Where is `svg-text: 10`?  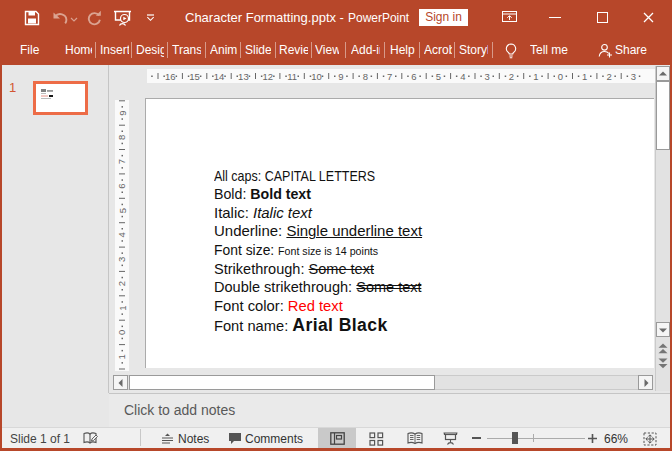
svg-text: 10 is located at coordinates (316, 76).